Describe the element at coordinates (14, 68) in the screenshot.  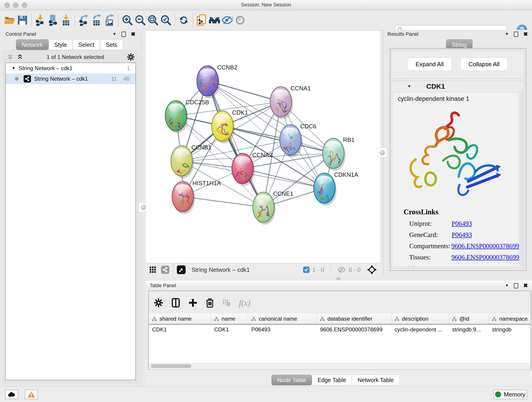
I see `collection-disclosure-icon: ▼` at that location.